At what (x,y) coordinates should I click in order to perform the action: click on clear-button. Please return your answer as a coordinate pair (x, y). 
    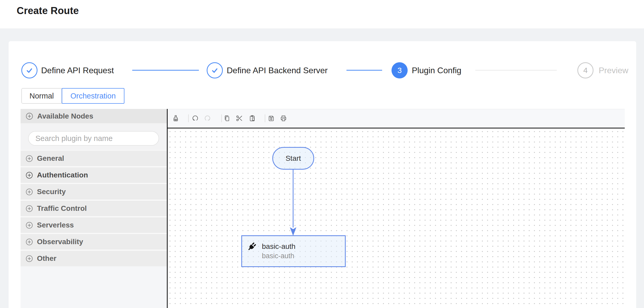
    Looking at the image, I should click on (176, 118).